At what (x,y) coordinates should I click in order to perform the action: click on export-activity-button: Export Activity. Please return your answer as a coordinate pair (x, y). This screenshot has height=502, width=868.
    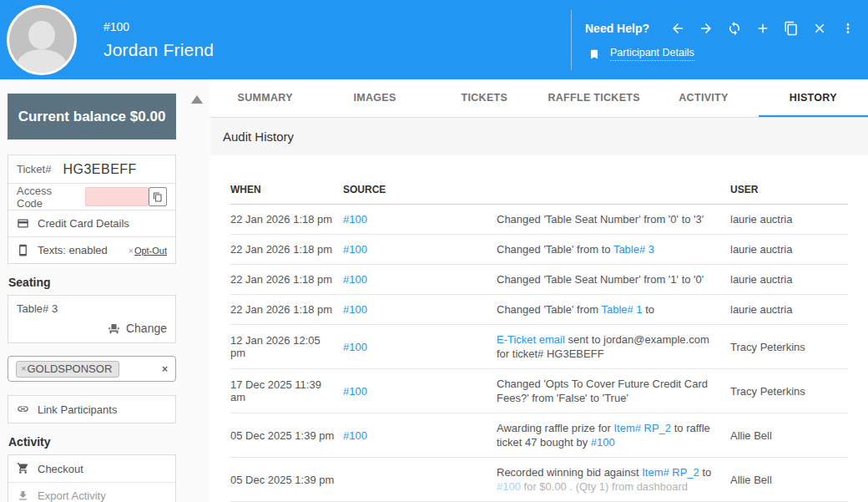
    Looking at the image, I should click on (92, 492).